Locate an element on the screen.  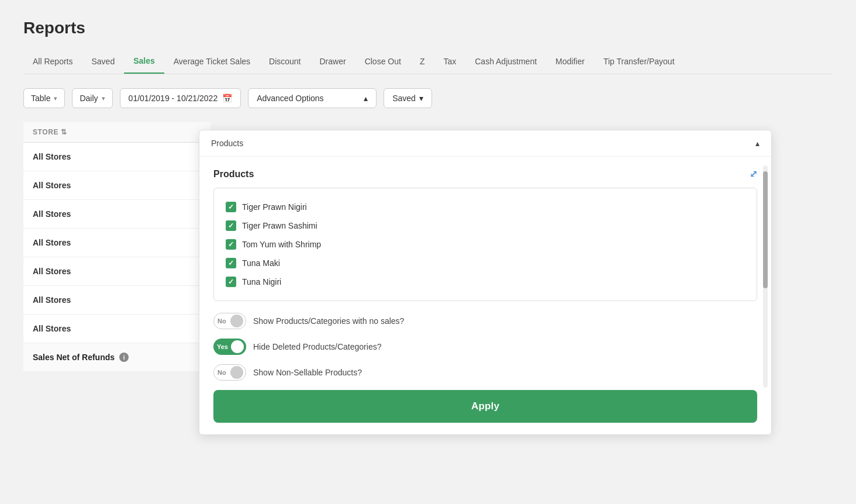
apply-button: Apply is located at coordinates (485, 406).